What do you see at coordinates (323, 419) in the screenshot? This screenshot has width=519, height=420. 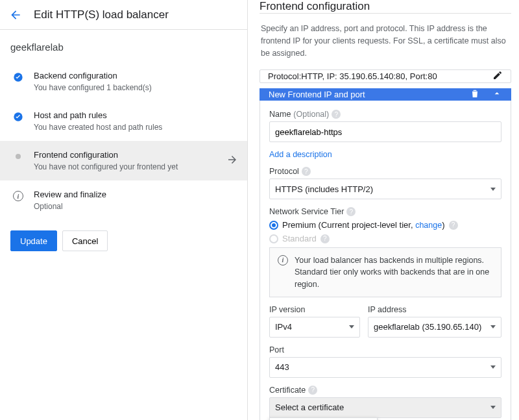 I see `certificate-dropdown-option: Create a new certificate` at bounding box center [323, 419].